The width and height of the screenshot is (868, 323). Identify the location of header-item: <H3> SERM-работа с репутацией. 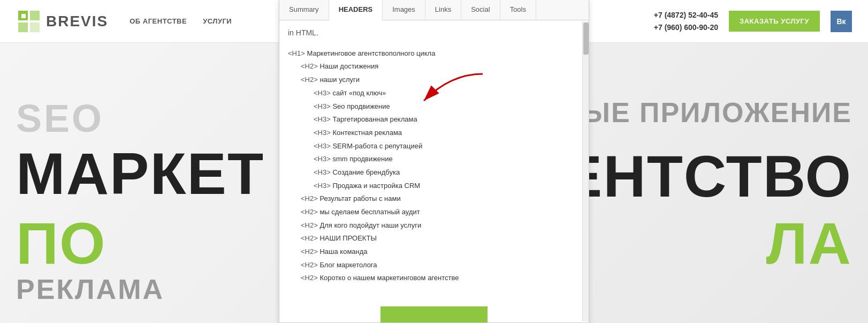
(434, 147).